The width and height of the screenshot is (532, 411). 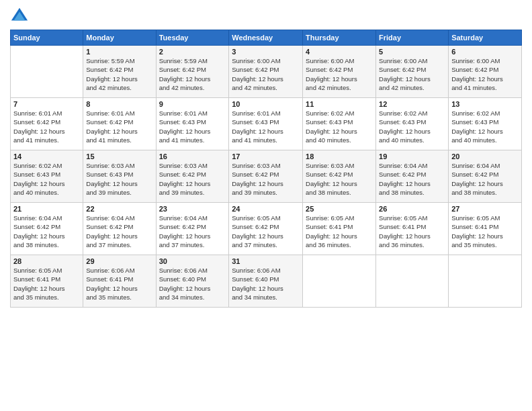 What do you see at coordinates (120, 74) in the screenshot?
I see `day-info: Sunrise: 5:59 AMSunset: 6:42 PMDaylight:…` at bounding box center [120, 74].